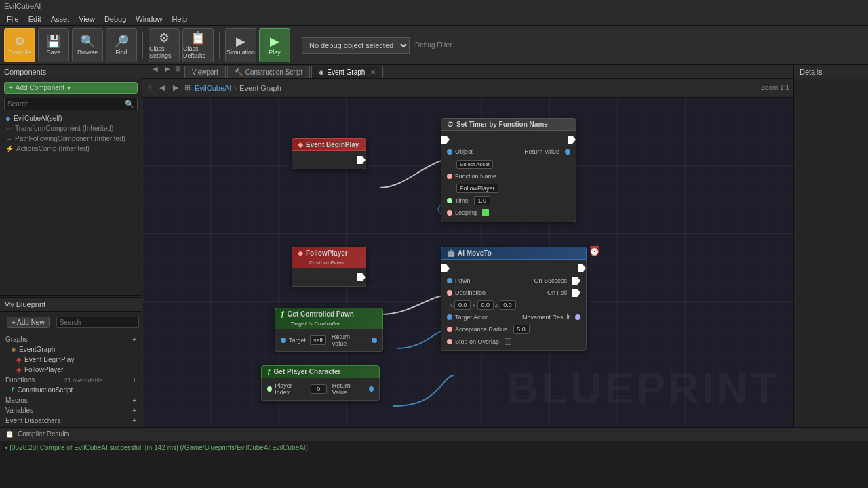 The height and width of the screenshot is (488, 868). Describe the element at coordinates (373, 72) in the screenshot. I see `tab-close-icon: ✕` at that location.